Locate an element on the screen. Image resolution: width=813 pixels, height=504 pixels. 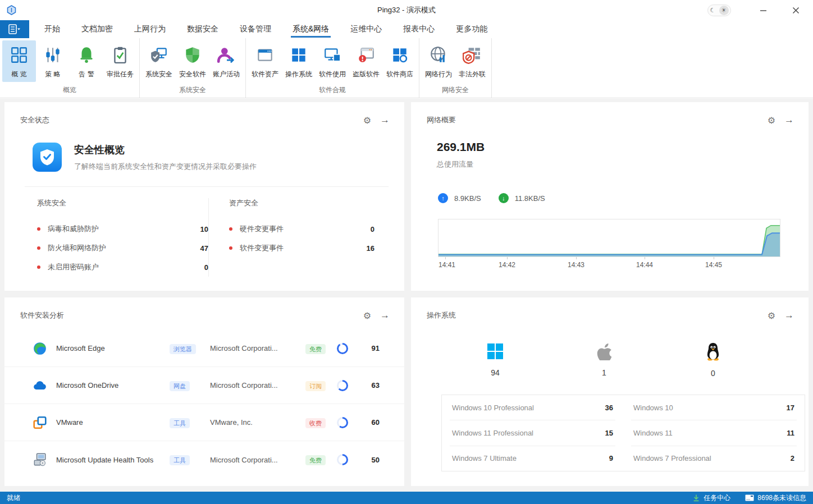
ribbon: 概 览 策 略 告 警 审批任务 概览 系统安全 is located at coordinates (406, 68).